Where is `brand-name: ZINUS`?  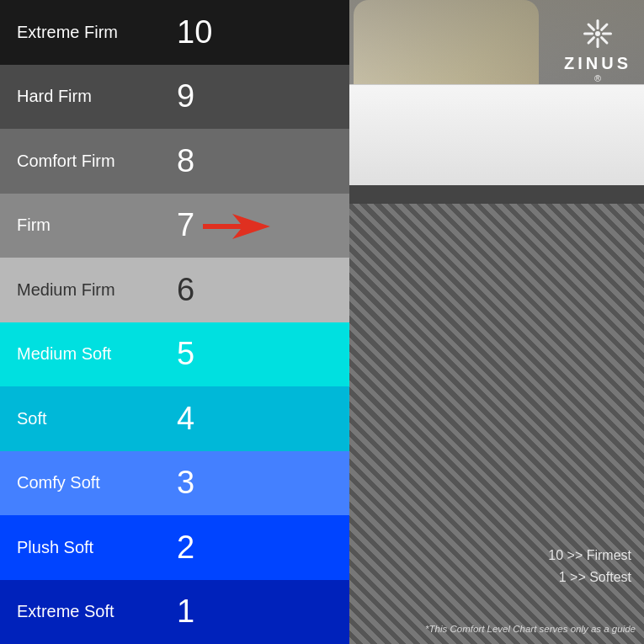 brand-name: ZINUS is located at coordinates (598, 64).